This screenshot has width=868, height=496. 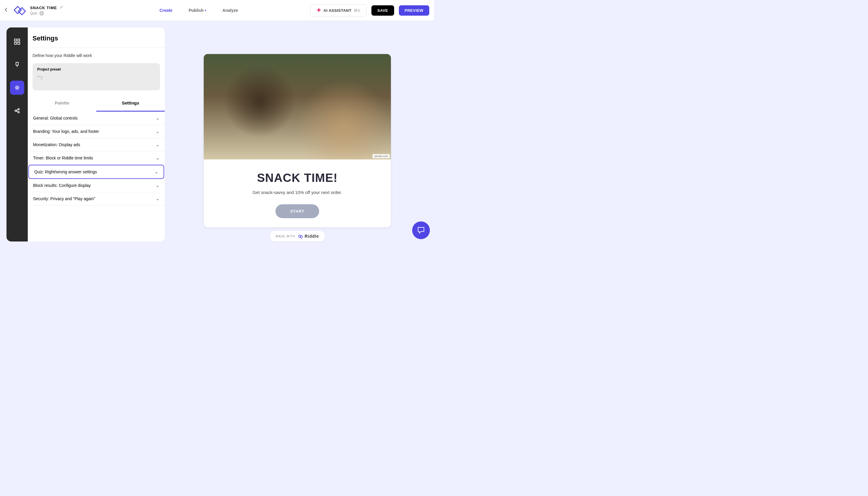 What do you see at coordinates (6, 10) in the screenshot?
I see `back-chevron-icon` at bounding box center [6, 10].